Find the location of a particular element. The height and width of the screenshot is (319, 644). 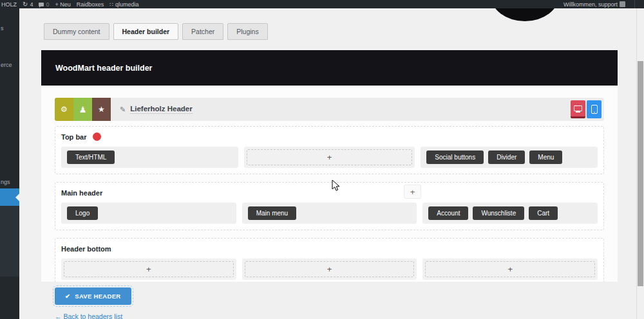

tab-plugins: Plugins is located at coordinates (247, 32).